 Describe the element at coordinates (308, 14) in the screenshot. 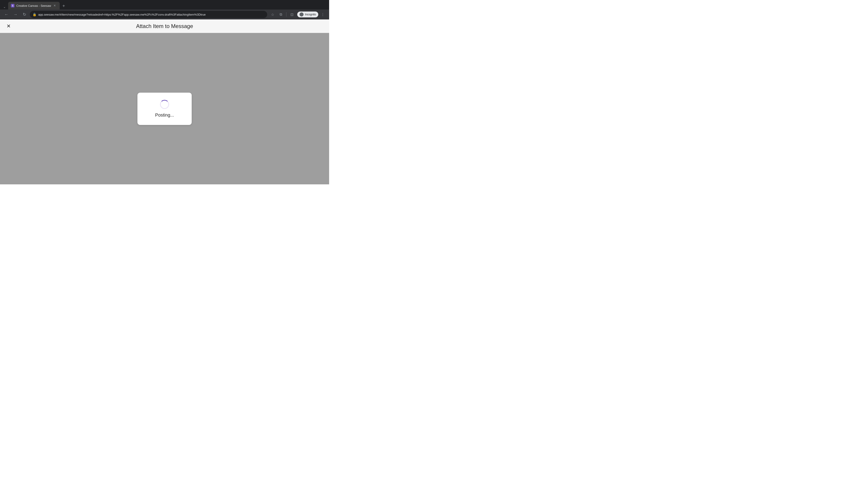

I see `profile-area: Incognito` at that location.